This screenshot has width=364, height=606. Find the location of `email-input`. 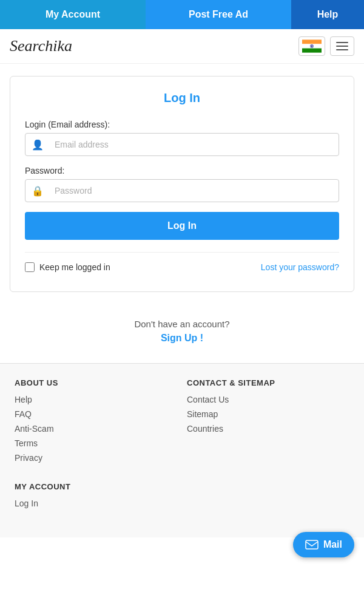

email-input is located at coordinates (194, 145).